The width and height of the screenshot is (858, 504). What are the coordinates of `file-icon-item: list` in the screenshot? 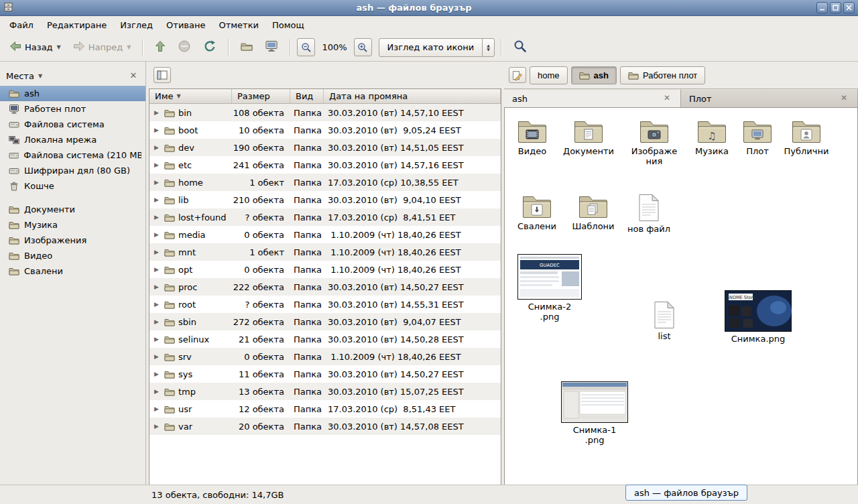 It's located at (664, 321).